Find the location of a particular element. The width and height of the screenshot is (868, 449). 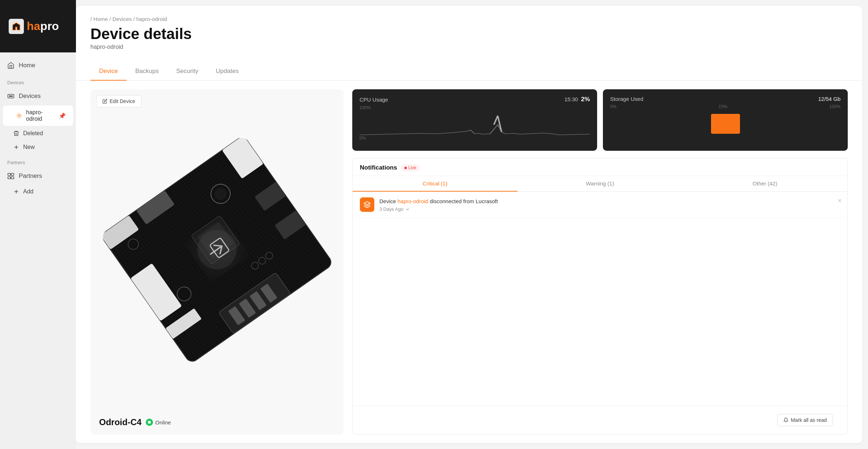

sidebar: hapro Home Devices Devices is located at coordinates (38, 224).